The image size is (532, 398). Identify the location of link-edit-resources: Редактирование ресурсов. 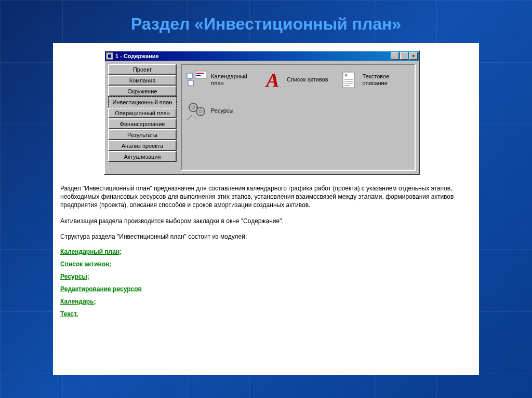
(101, 289).